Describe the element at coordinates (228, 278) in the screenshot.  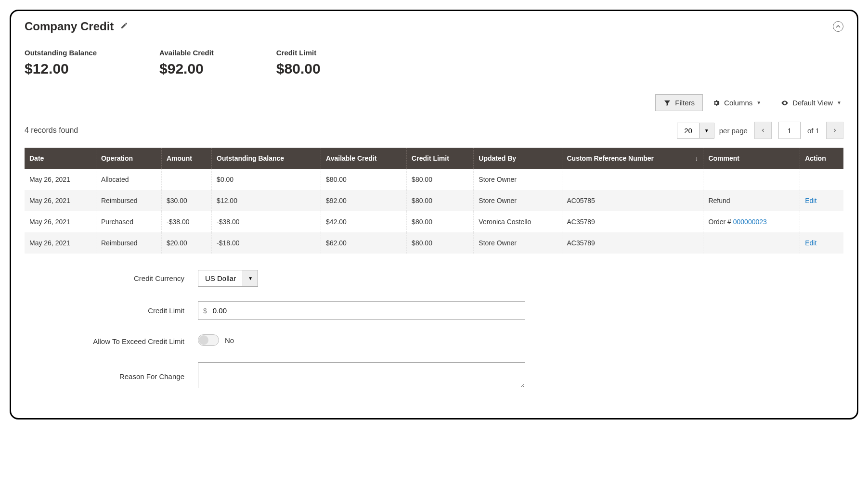
I see `credit-currency-select: US Dollar ▼` at that location.